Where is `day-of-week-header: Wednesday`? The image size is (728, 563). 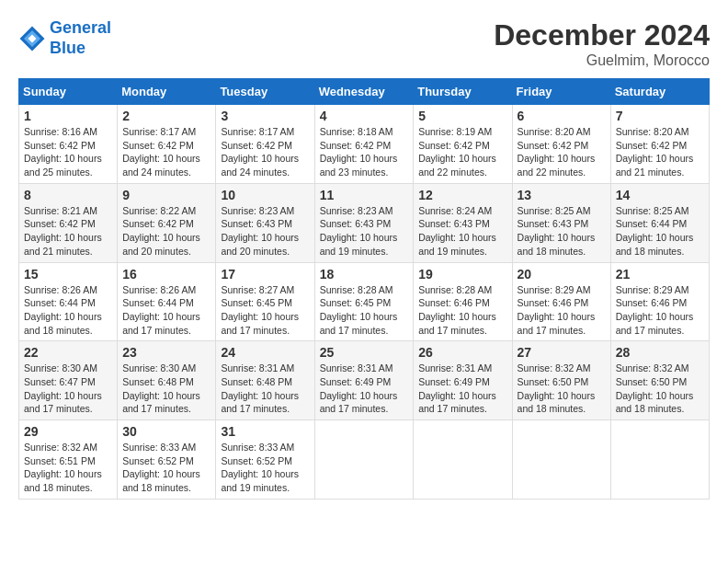 day-of-week-header: Wednesday is located at coordinates (364, 92).